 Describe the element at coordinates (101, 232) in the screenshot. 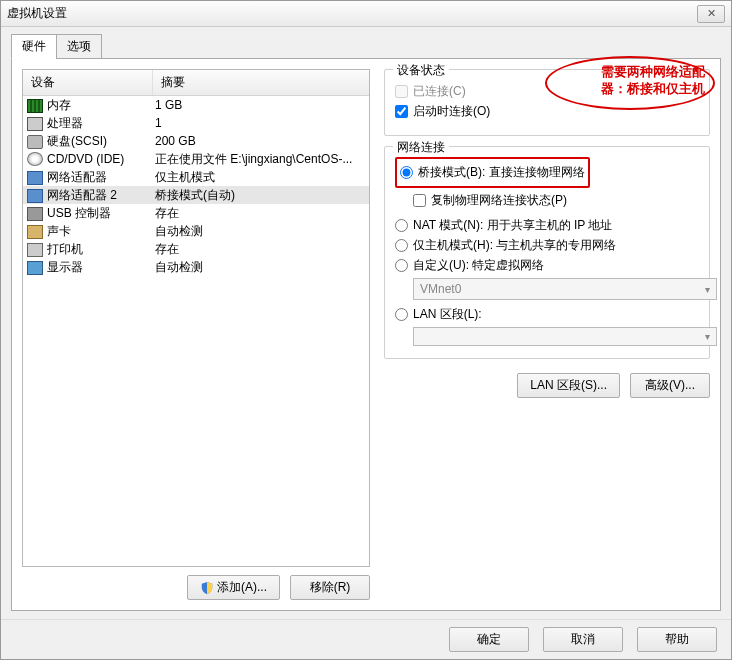

I see `device-name: 声卡` at that location.